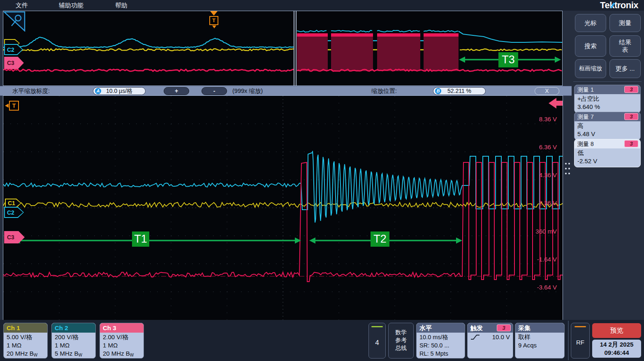  Describe the element at coordinates (540, 340) in the screenshot. I see `acquisition-badge: 采集 取样 9 Acqs` at that location.